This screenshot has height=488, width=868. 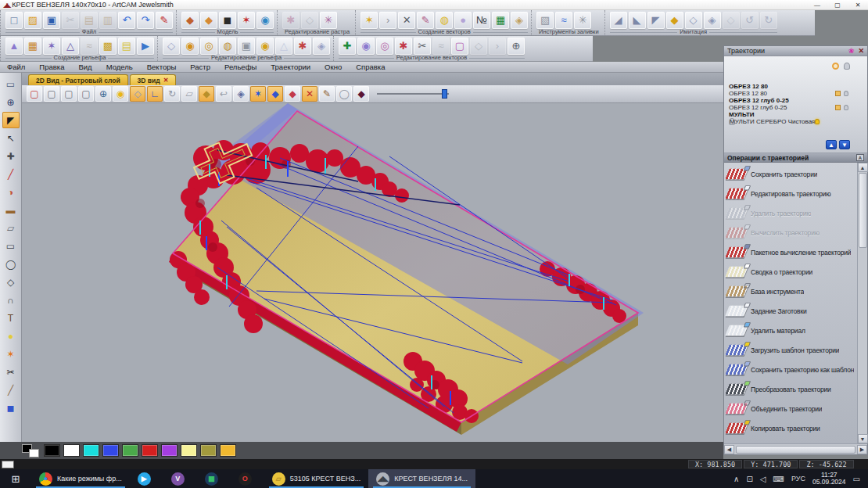 I want to click on taskbar-artcam: ◢◣ КРЕСТ ВЕНЗЕЛЯ 14..., so click(x=422, y=479).